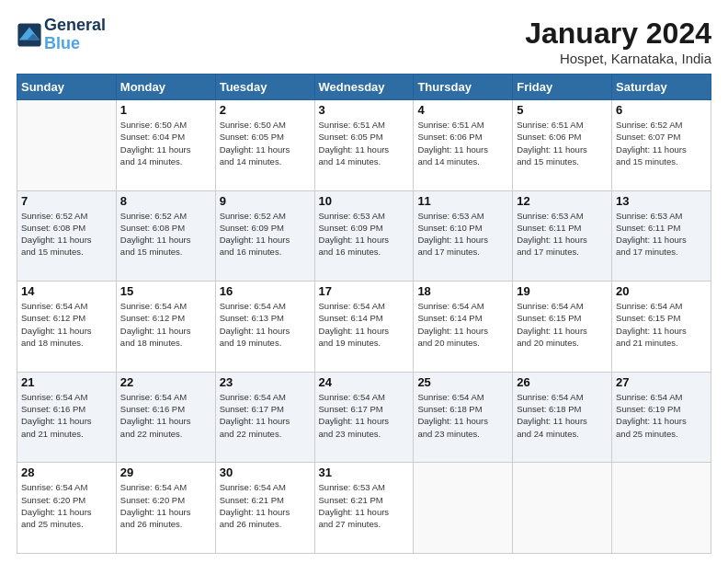  Describe the element at coordinates (165, 473) in the screenshot. I see `day-number: 29` at that location.